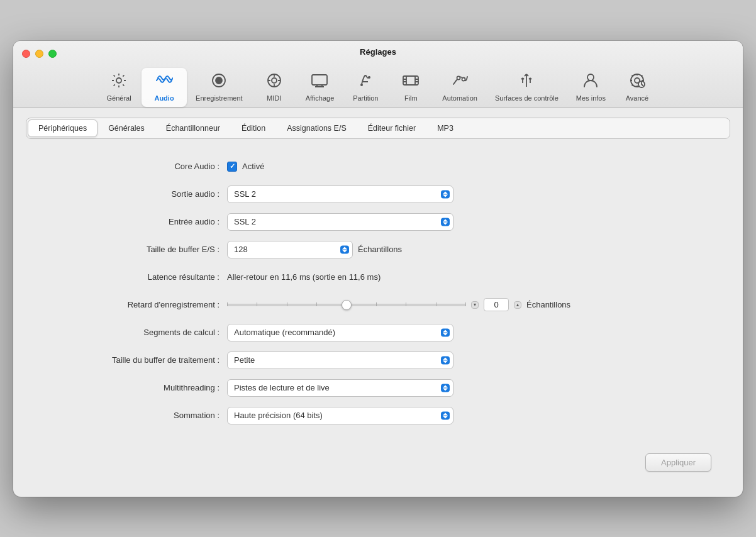 Image resolution: width=756 pixels, height=537 pixels. What do you see at coordinates (411, 87) in the screenshot?
I see `toolbar-item-film: Film` at bounding box center [411, 87].